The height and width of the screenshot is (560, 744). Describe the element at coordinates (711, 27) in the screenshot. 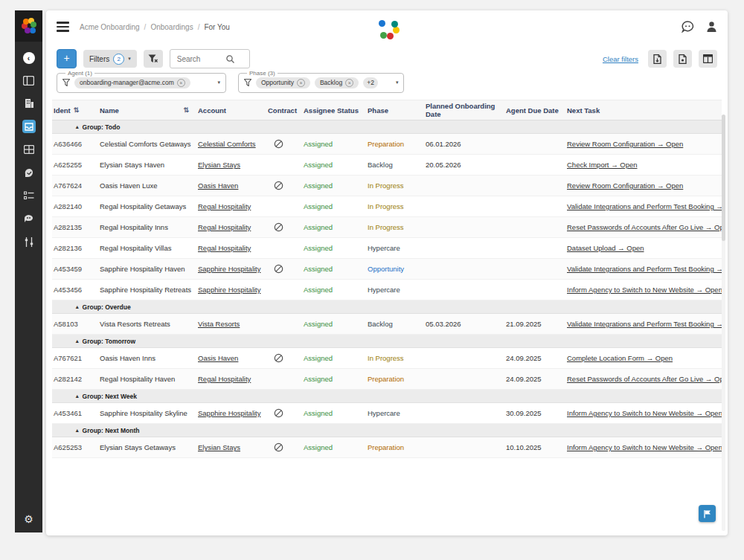

I see `user-menu-button` at that location.